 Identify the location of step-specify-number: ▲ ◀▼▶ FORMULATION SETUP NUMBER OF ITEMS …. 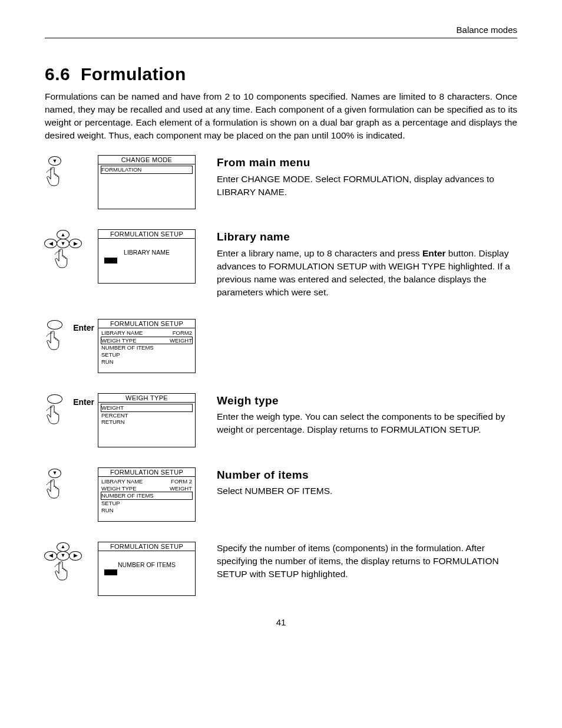
(281, 569).